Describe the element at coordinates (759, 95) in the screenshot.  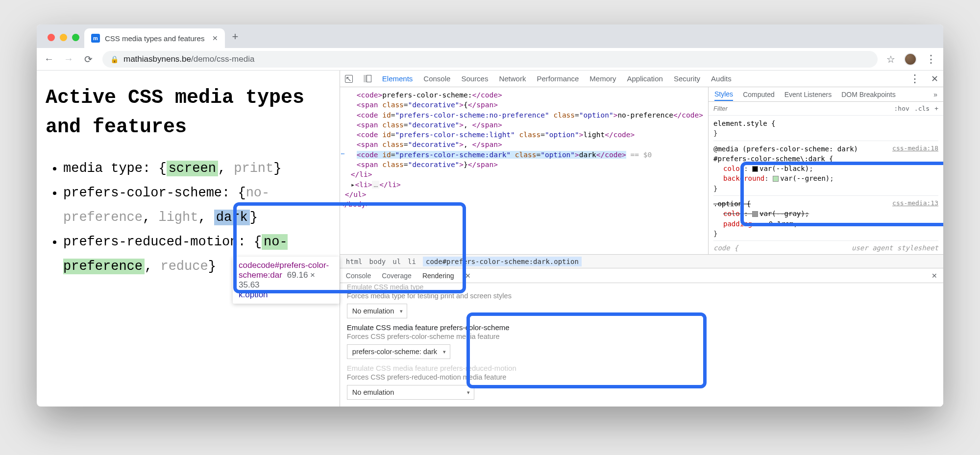
I see `computed-tab: Computed` at that location.